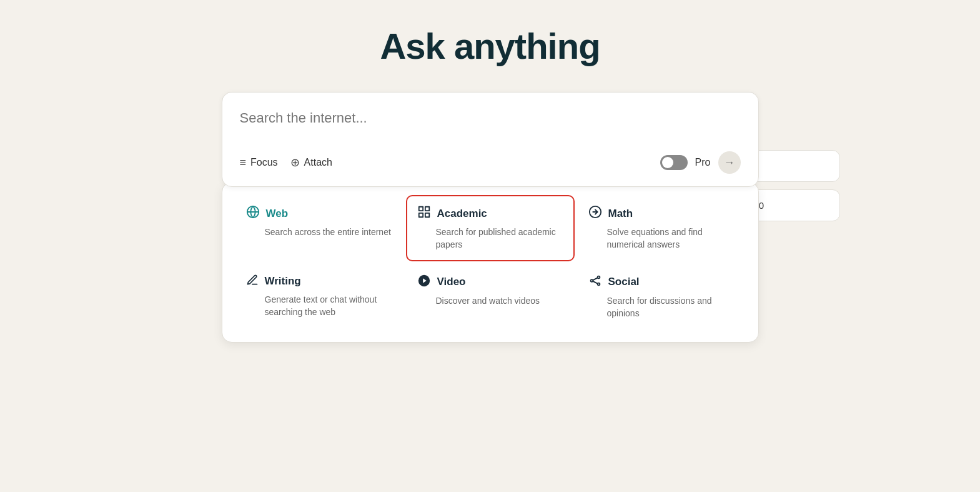 The width and height of the screenshot is (980, 492). What do you see at coordinates (595, 214) in the screenshot?
I see `math-icon` at bounding box center [595, 214].